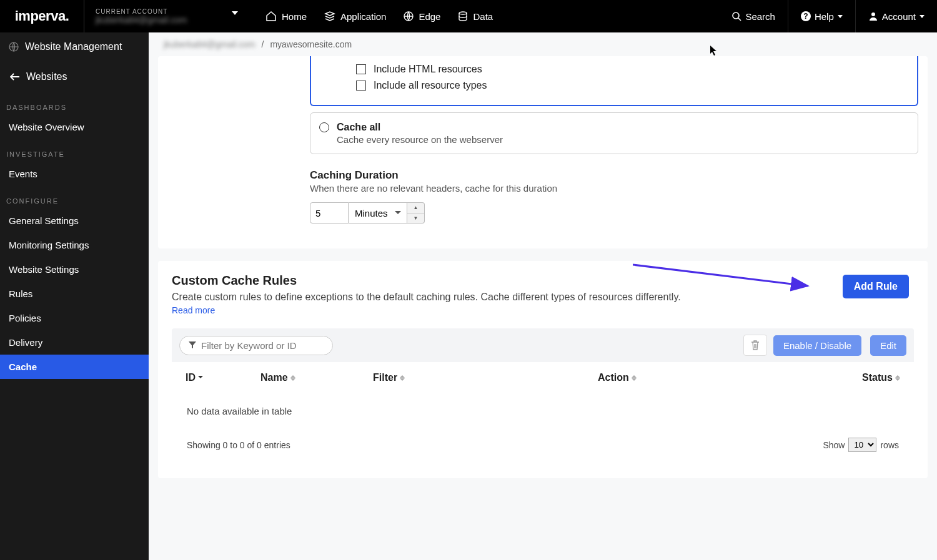 The width and height of the screenshot is (937, 560). I want to click on checkbox-include-html, so click(361, 69).